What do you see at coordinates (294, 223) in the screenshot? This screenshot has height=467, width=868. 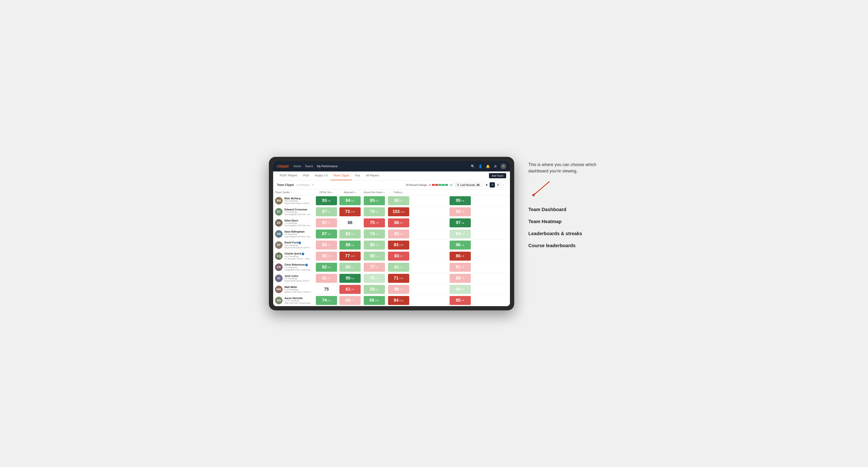 I see `player-cell: EE Elliot Ebert 1-5 Handicap Sunningdale…` at bounding box center [294, 223].